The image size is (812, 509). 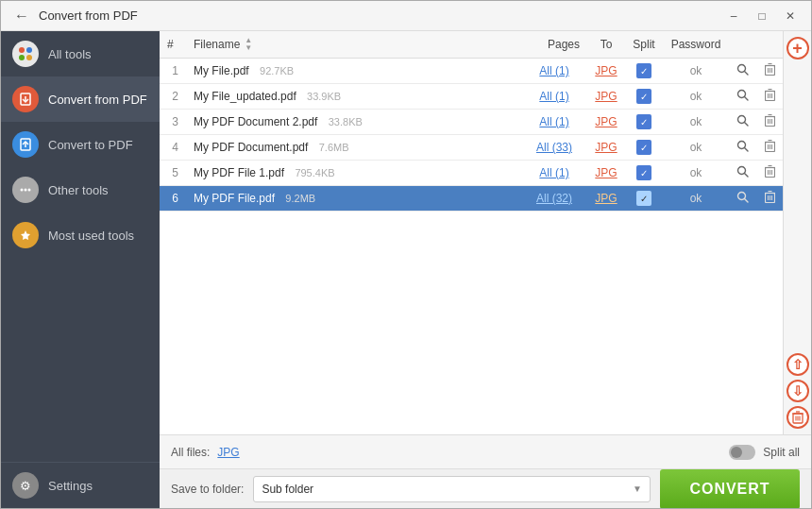 I want to click on window-controls: – □ ✕, so click(x=762, y=16).